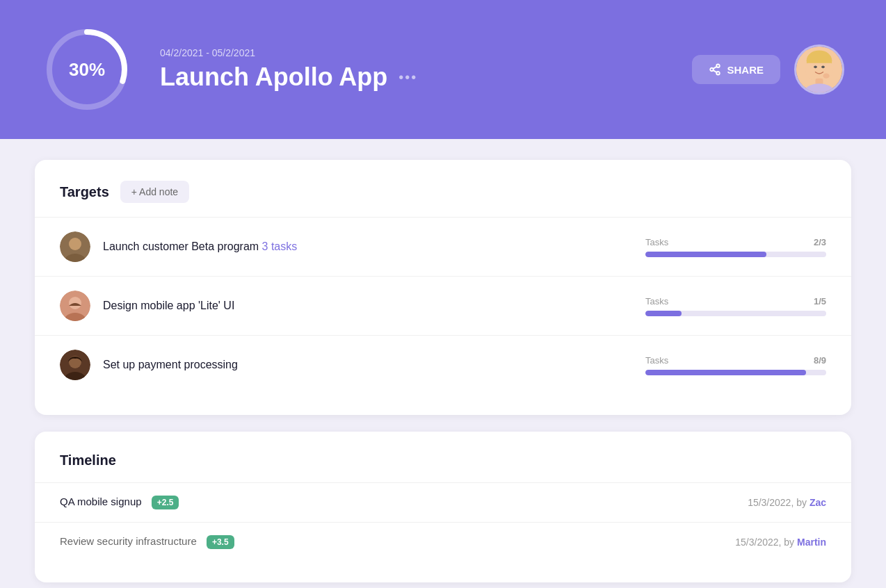 This screenshot has width=886, height=588. I want to click on header-date: 04/2/2021 - 05/2/2021, so click(426, 53).